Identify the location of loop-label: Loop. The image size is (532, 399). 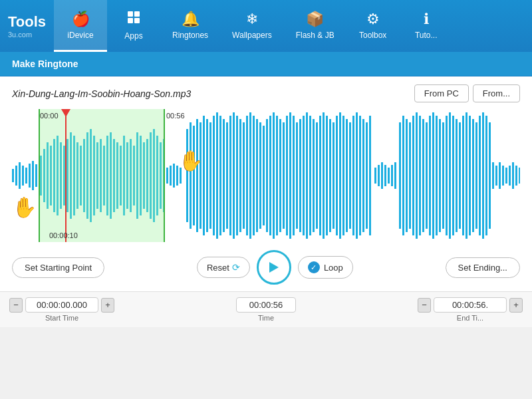
(334, 267).